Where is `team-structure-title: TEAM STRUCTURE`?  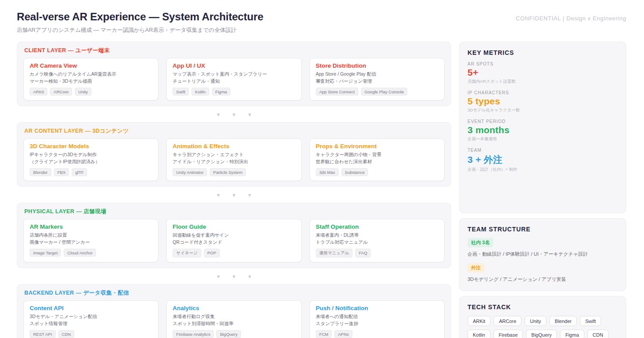
team-structure-title: TEAM STRUCTURE is located at coordinates (543, 229).